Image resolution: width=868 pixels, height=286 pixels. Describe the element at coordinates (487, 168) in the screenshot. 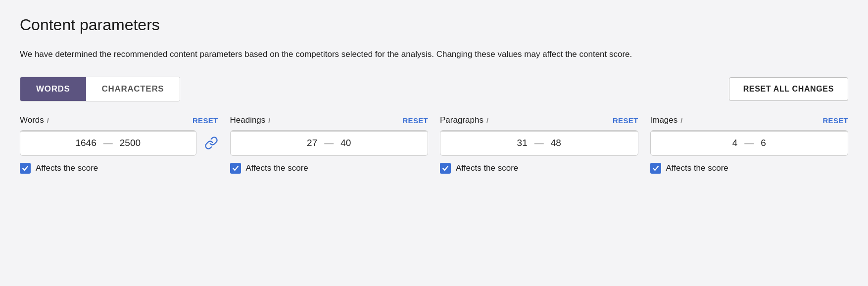

I see `affects-label-paragraphs: Affects the score` at that location.